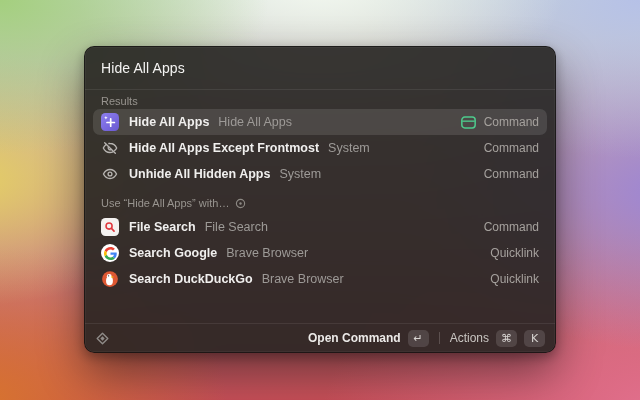  What do you see at coordinates (320, 279) in the screenshot?
I see `result-row-search-duckduckgo: Search DuckDuckGo Brave Browser Quicklin…` at bounding box center [320, 279].